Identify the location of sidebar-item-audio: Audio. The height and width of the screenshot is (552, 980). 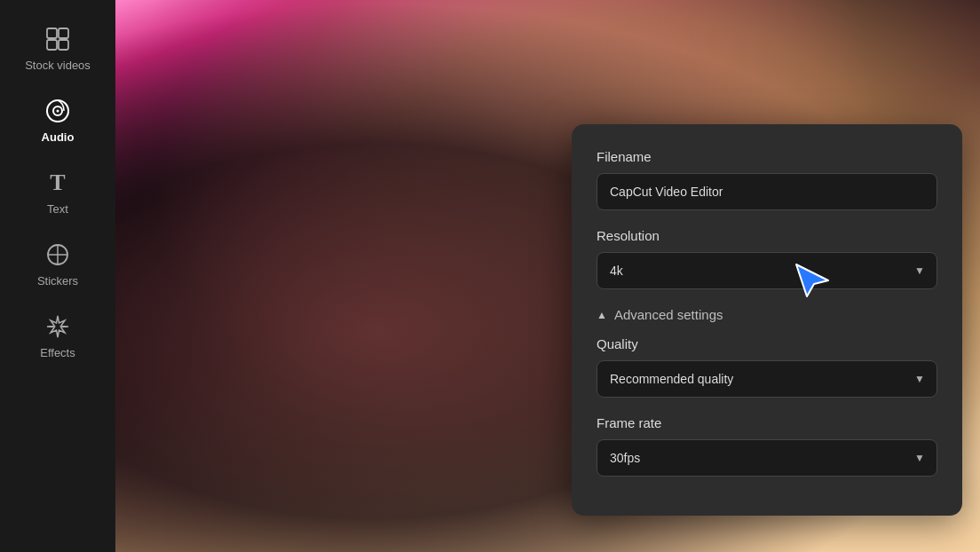
(58, 121).